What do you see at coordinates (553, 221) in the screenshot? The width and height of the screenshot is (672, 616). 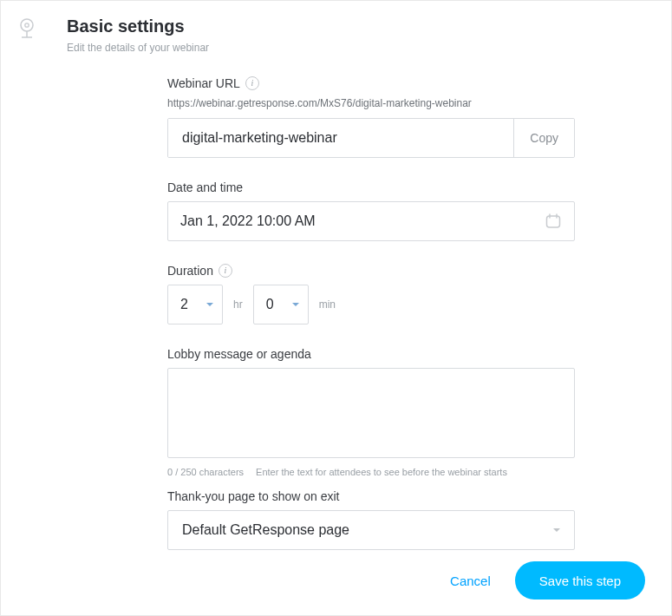 I see `calendar-icon` at bounding box center [553, 221].